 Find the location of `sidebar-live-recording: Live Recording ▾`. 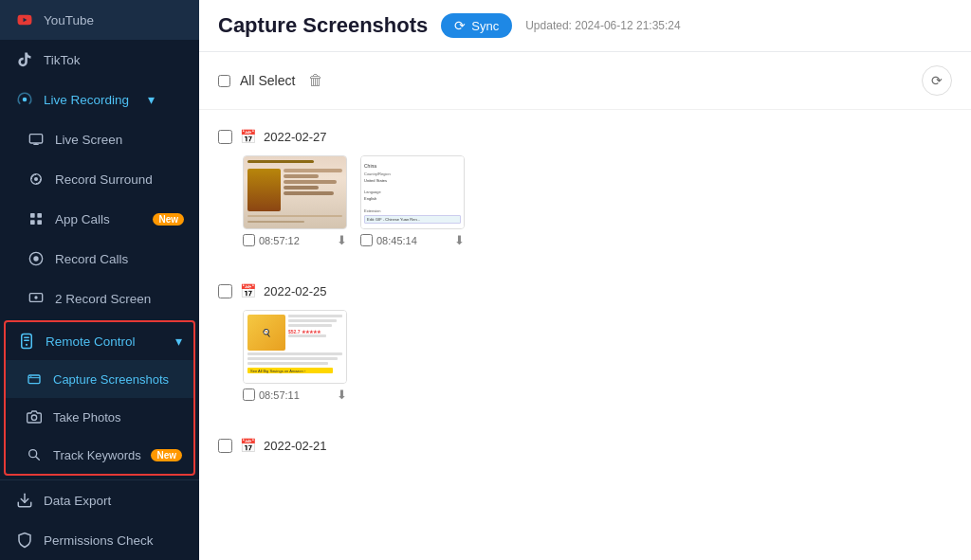

sidebar-live-recording: Live Recording ▾ is located at coordinates (100, 99).